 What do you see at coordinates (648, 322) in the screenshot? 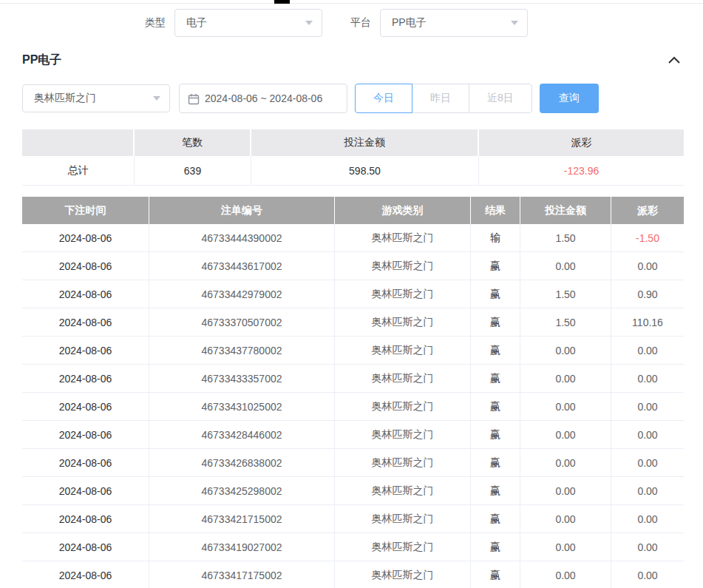
I see `cell-payout: 110.16` at bounding box center [648, 322].